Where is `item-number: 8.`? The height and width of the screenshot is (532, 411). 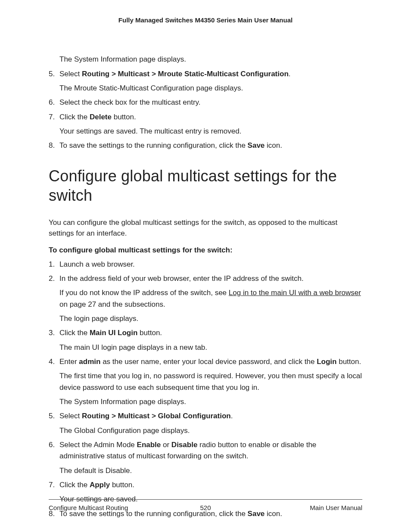 item-number: 8. is located at coordinates (52, 146).